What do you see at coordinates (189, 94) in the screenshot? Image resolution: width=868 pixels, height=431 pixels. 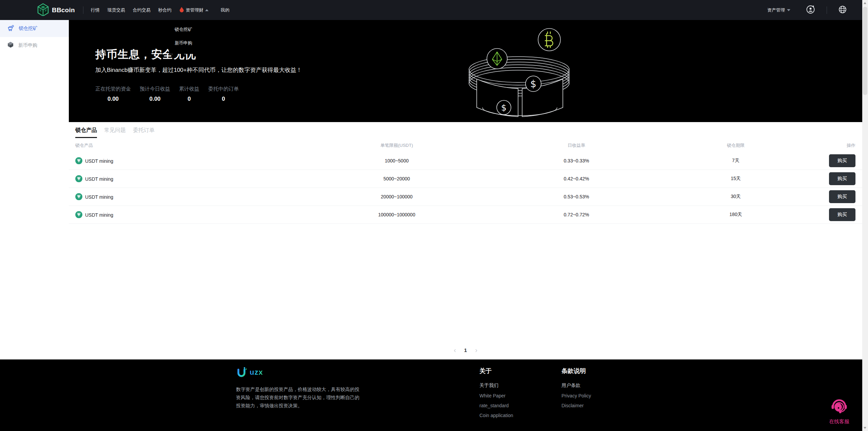 I see `stat-total-profit: 累计收益 0` at bounding box center [189, 94].